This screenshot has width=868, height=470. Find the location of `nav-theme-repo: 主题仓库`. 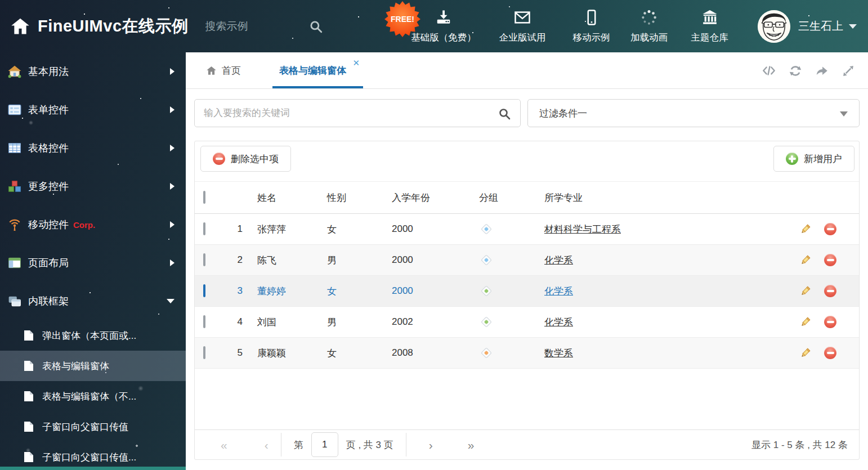

nav-theme-repo: 主题仓库 is located at coordinates (709, 26).